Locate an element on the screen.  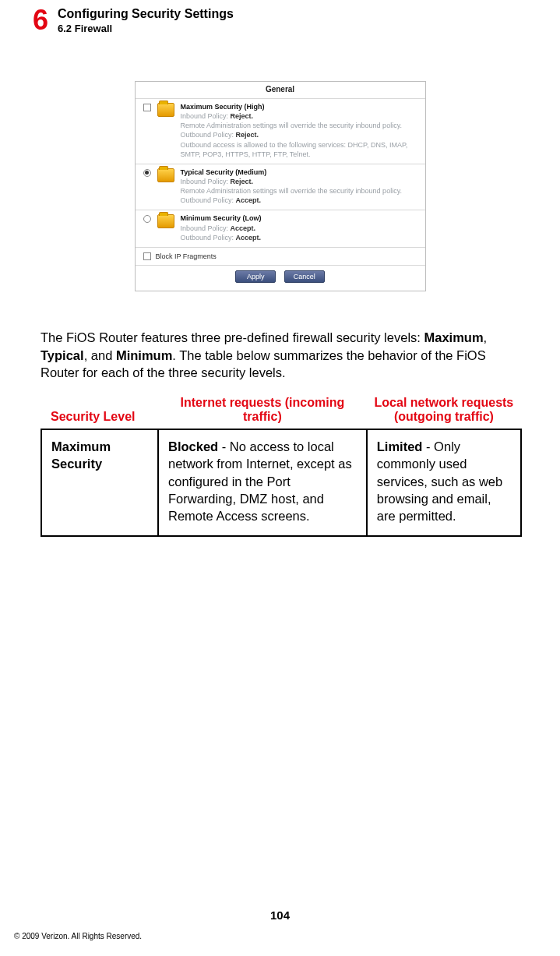
option-body: Maximum Security (High) Inbound Policy: … is located at coordinates (299, 131).